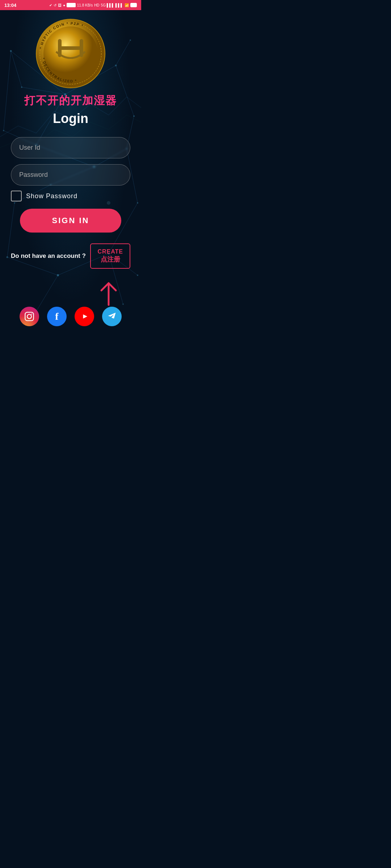  What do you see at coordinates (134, 5) in the screenshot?
I see `battery-level: 39` at bounding box center [134, 5].